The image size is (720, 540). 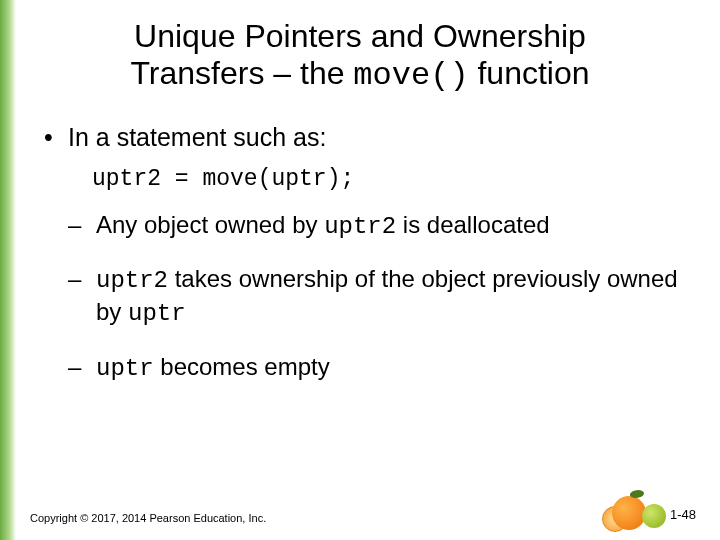 I want to click on bullet-1: In a statement such as:, so click(x=364, y=138).